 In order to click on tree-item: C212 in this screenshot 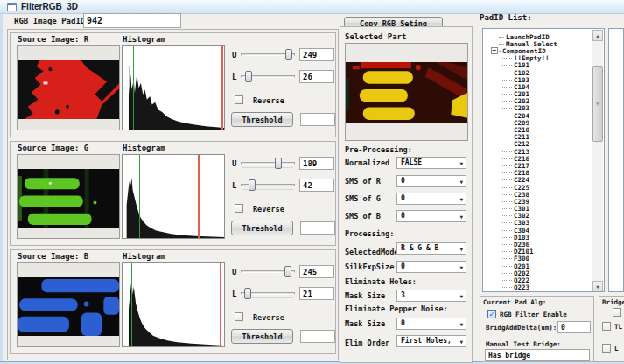, I will do `click(537, 144)`.